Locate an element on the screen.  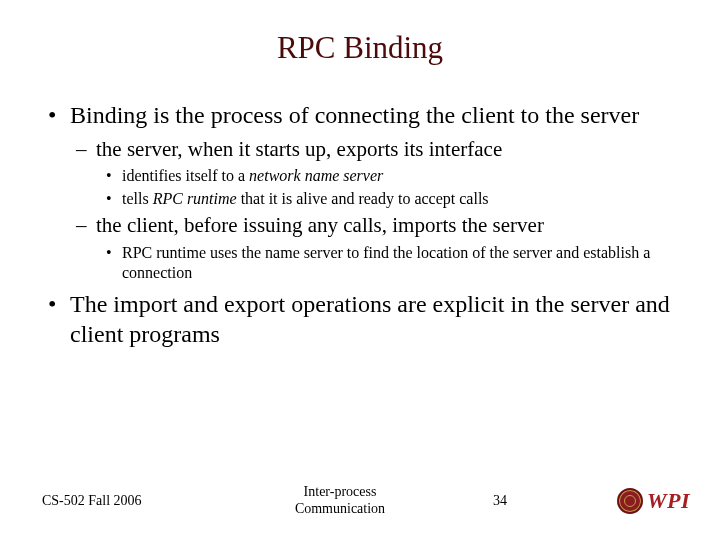
bullet-lvl2: – the server, when it starts up, exports… is located at coordinates (377, 149).